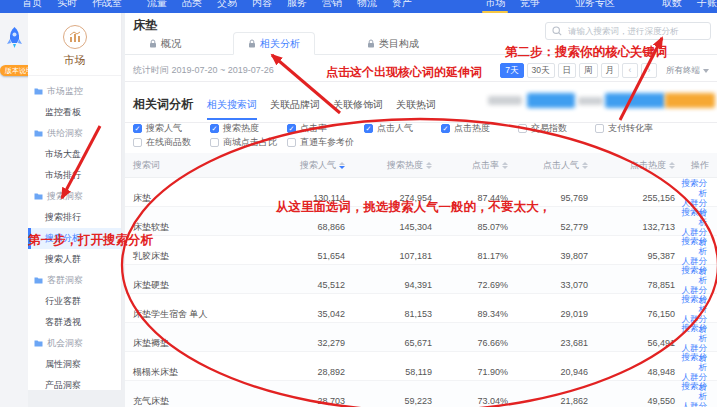 The image size is (717, 407). Describe the element at coordinates (172, 142) in the screenshot. I see `metric-checkbox: 在线商品数` at that location.